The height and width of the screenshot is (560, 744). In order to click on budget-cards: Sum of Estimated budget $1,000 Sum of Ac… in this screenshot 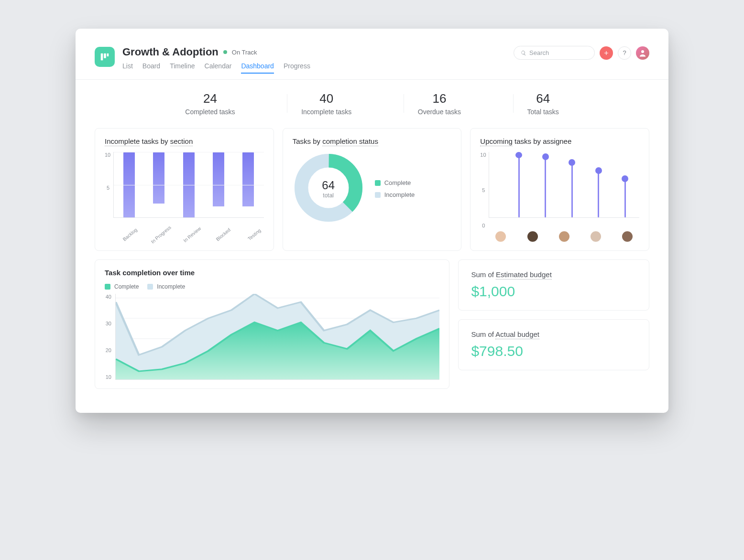, I will do `click(554, 324)`.